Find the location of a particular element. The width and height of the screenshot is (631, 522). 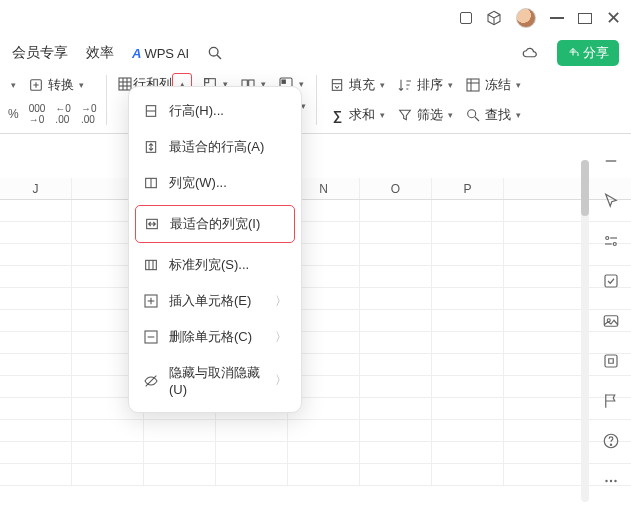

menu-row: 会员专享 效率 A WPS AI 分享 is located at coordinates (316, 53).